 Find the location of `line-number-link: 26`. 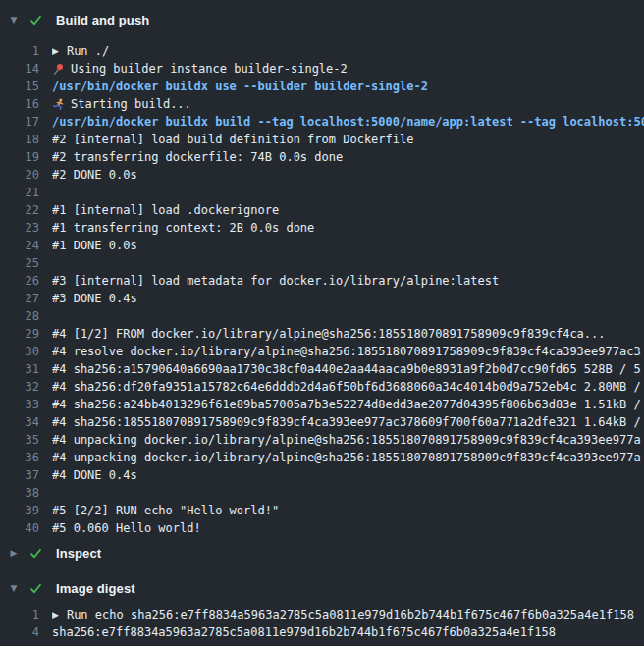

line-number-link: 26 is located at coordinates (20, 281).